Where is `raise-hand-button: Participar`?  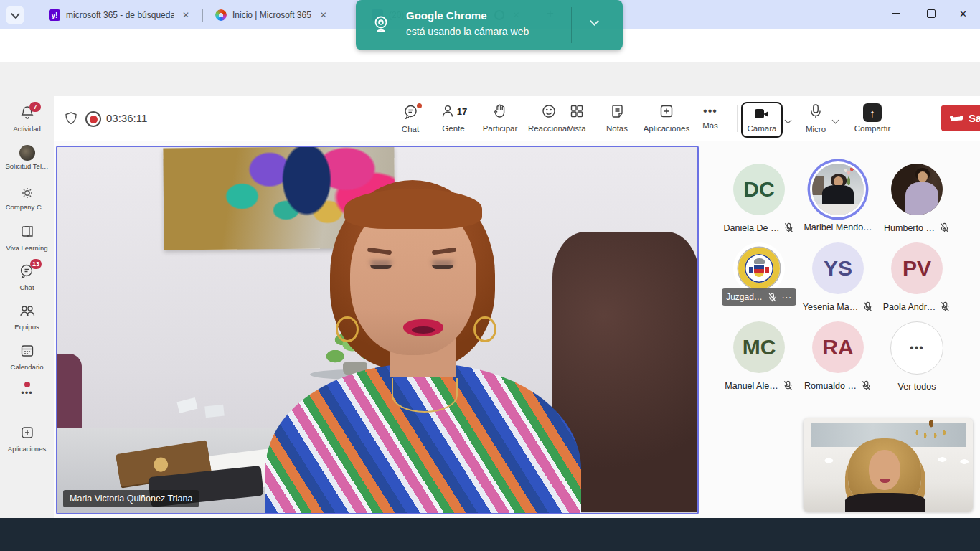
raise-hand-button: Participar is located at coordinates (500, 118).